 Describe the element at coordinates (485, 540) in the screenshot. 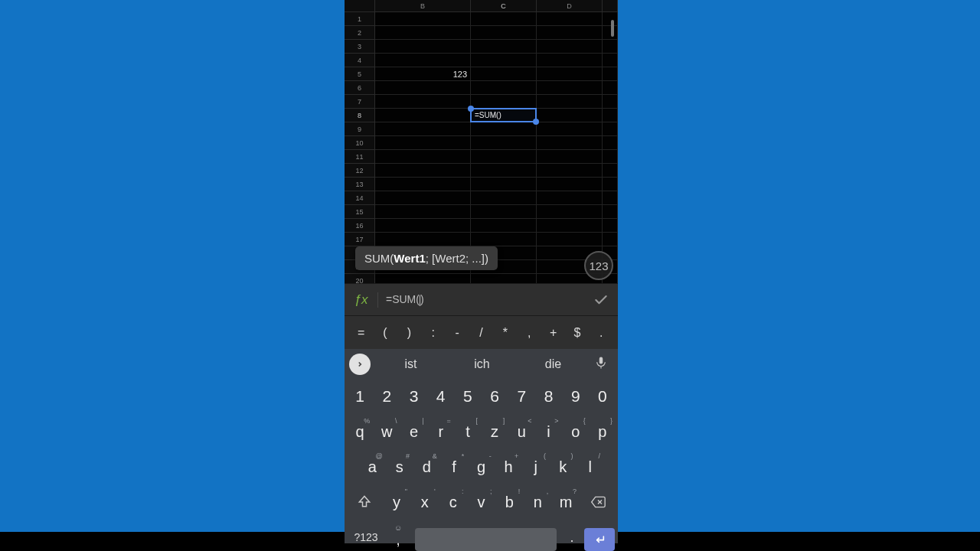

I see `space-key` at that location.